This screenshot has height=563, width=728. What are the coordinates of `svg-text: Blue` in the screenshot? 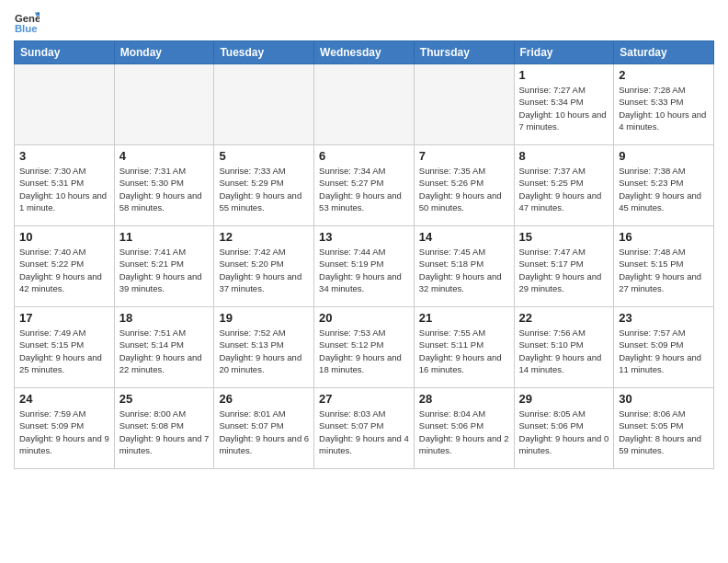 It's located at (26, 29).